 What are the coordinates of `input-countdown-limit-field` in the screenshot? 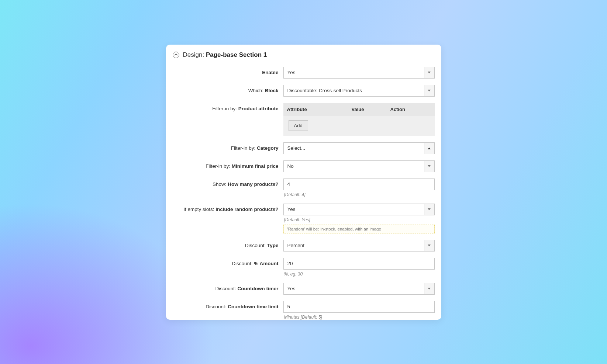 It's located at (359, 307).